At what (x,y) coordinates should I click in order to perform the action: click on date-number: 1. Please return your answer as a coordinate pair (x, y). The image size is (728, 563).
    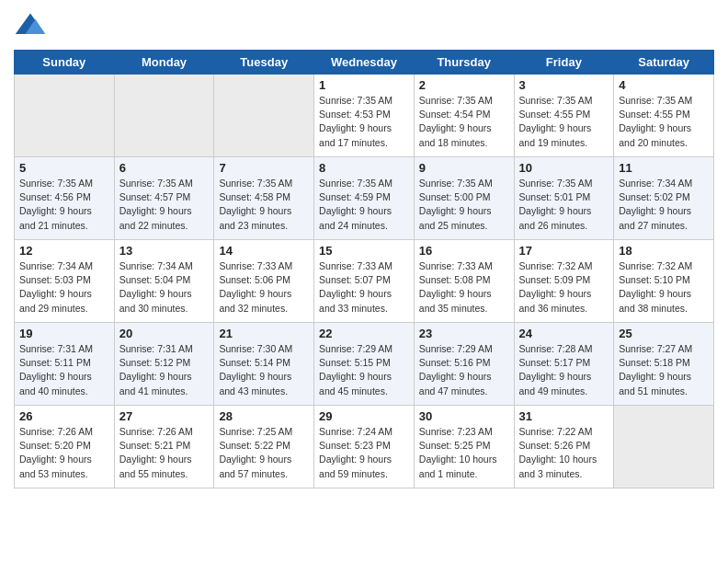
    Looking at the image, I should click on (364, 85).